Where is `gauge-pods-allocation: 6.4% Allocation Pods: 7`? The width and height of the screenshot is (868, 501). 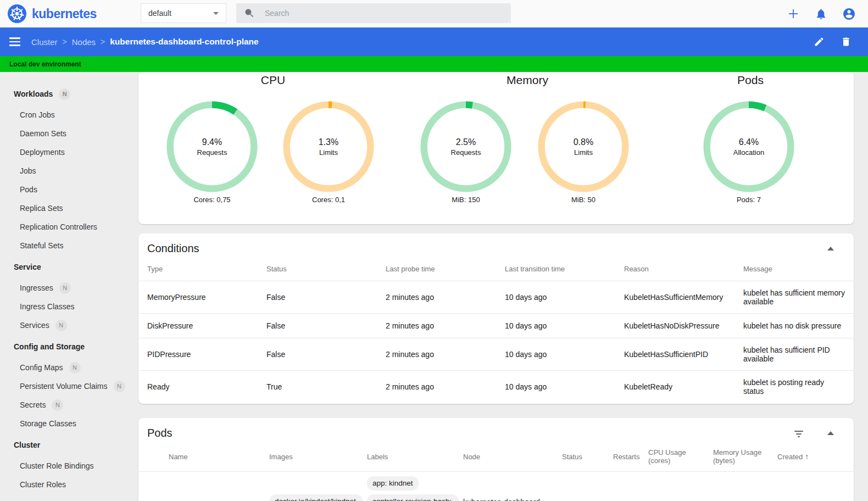
gauge-pods-allocation: 6.4% Allocation Pods: 7 is located at coordinates (749, 153).